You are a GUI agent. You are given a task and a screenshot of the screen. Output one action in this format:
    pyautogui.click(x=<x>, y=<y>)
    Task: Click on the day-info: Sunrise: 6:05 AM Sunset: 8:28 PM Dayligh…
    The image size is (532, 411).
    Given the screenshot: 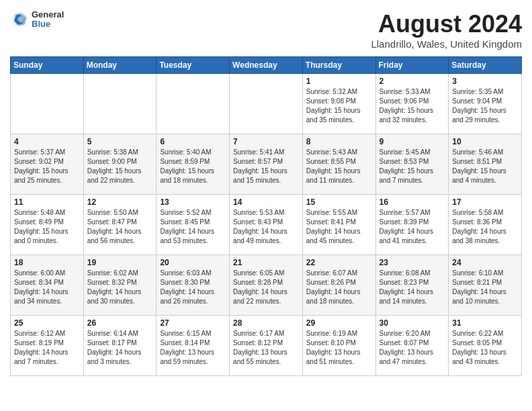 What is the action you would take?
    pyautogui.click(x=266, y=287)
    